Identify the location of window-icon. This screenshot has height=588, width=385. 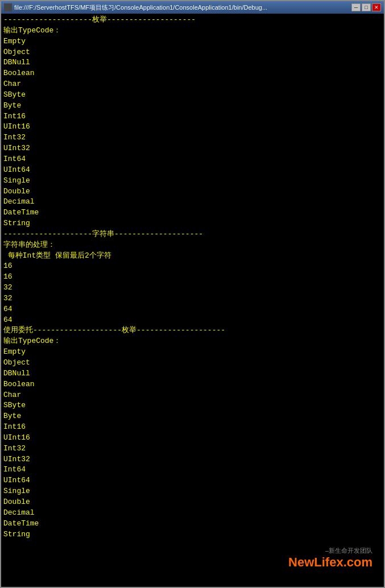
(8, 7).